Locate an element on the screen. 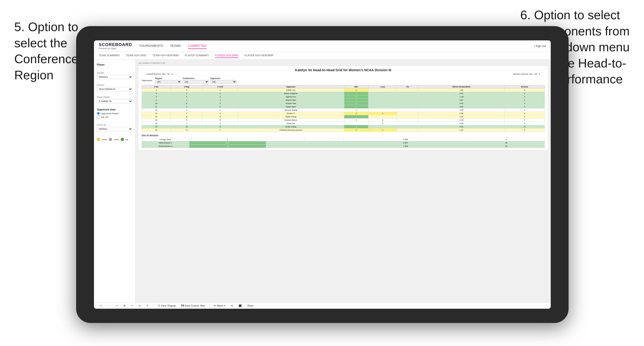 Image resolution: width=644 pixels, height=346 pixels. toolbar-grid: ⊞ is located at coordinates (124, 306).